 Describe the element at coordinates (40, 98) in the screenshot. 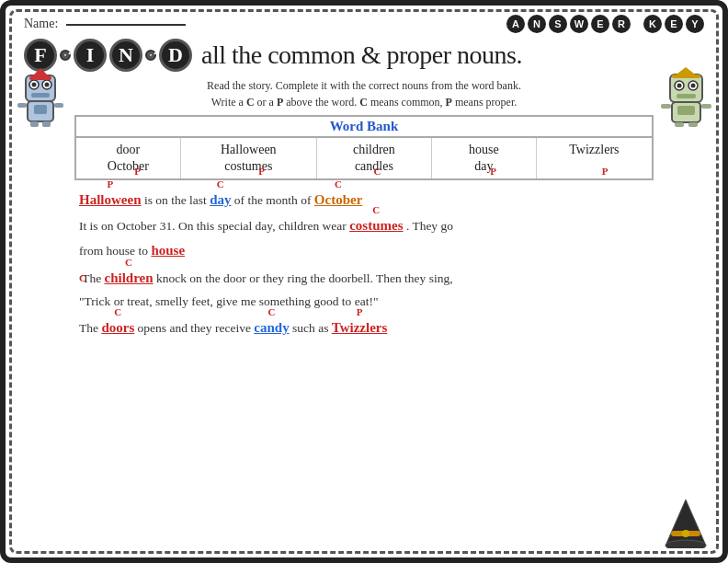

I see `robot-left-decoration` at that location.